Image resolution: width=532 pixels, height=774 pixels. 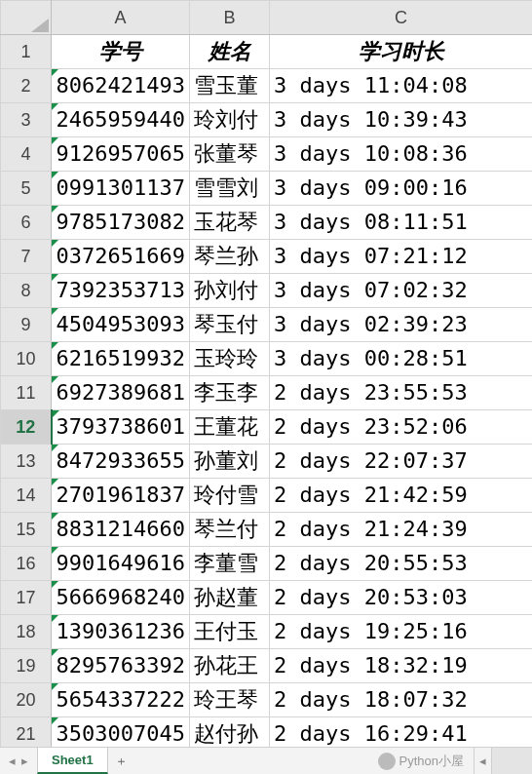 I want to click on row-header: 12, so click(x=26, y=427).